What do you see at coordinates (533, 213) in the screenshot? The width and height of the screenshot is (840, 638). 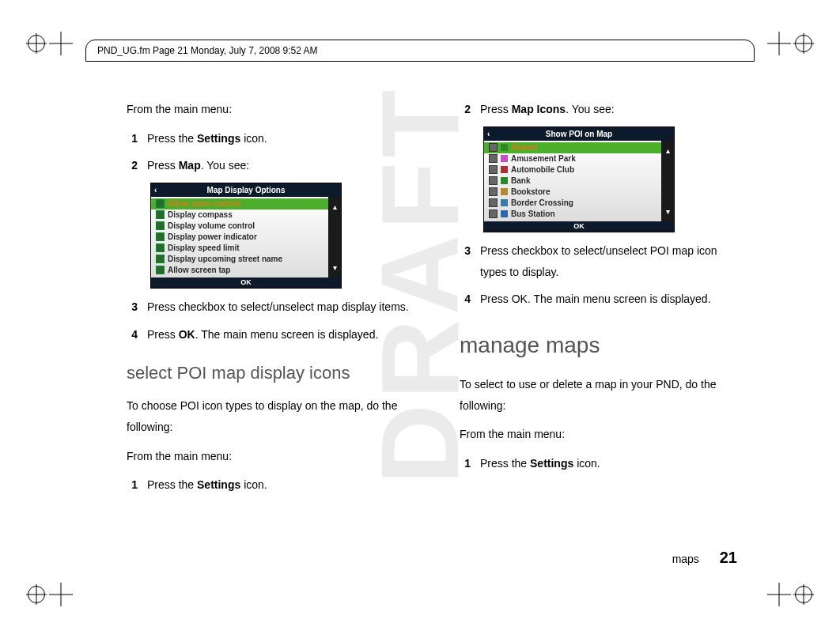 I see `list-item-label: Bus Station` at bounding box center [533, 213].